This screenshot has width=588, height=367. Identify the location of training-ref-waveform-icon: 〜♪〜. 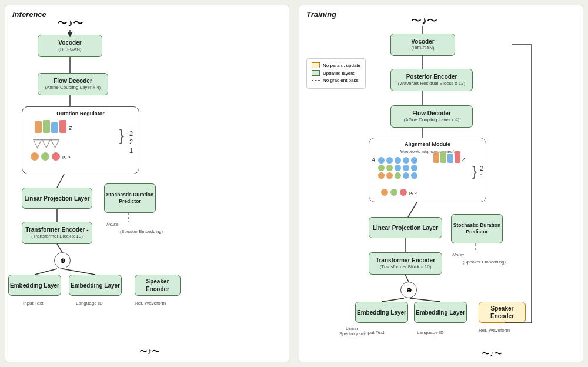
(492, 354).